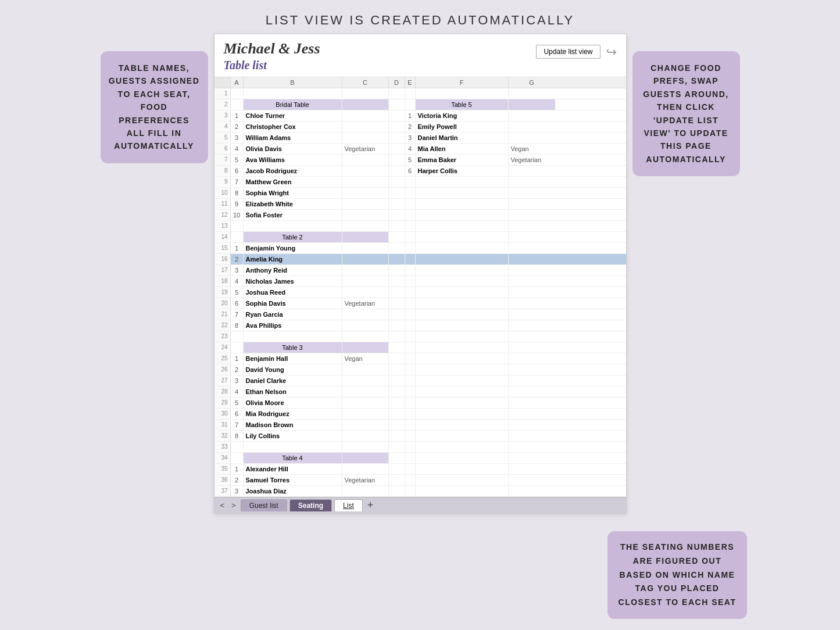 This screenshot has height=630, width=840. Describe the element at coordinates (293, 325) in the screenshot. I see `cell-b-name: Ava Phillips` at that location.